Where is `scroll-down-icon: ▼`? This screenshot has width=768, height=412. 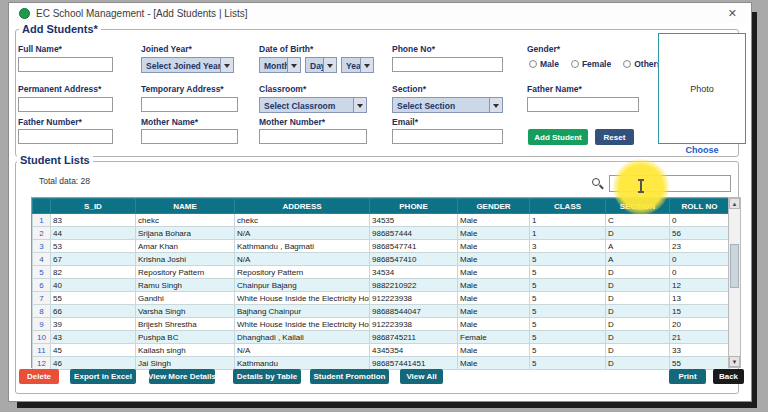
scroll-down-icon: ▼ is located at coordinates (734, 362).